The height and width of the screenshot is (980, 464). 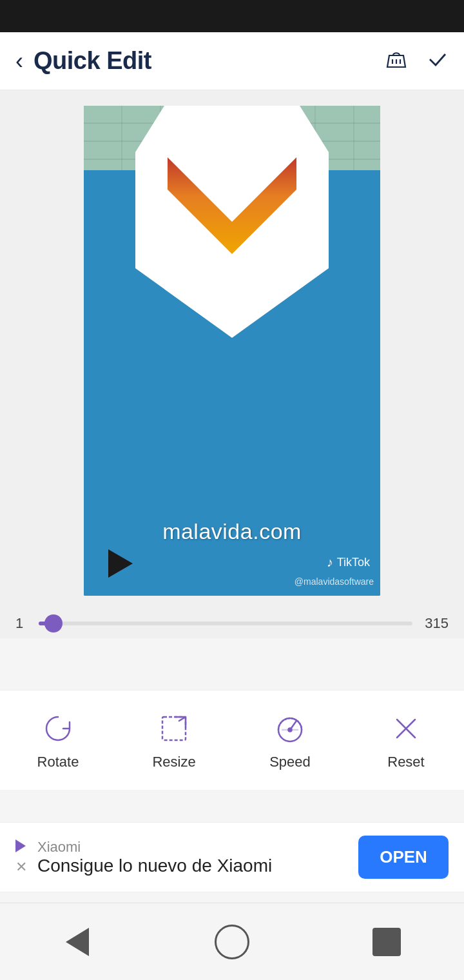 I want to click on play-icon, so click(x=121, y=564).